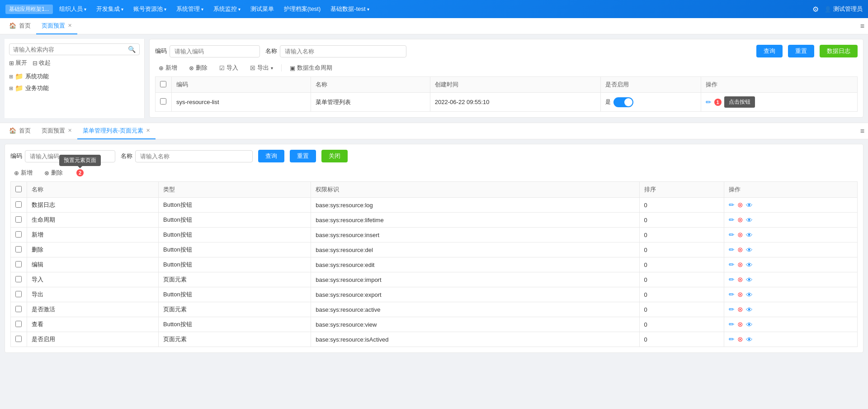 The width and height of the screenshot is (868, 409). I want to click on tab-home-2: 🏠 首页, so click(20, 131).